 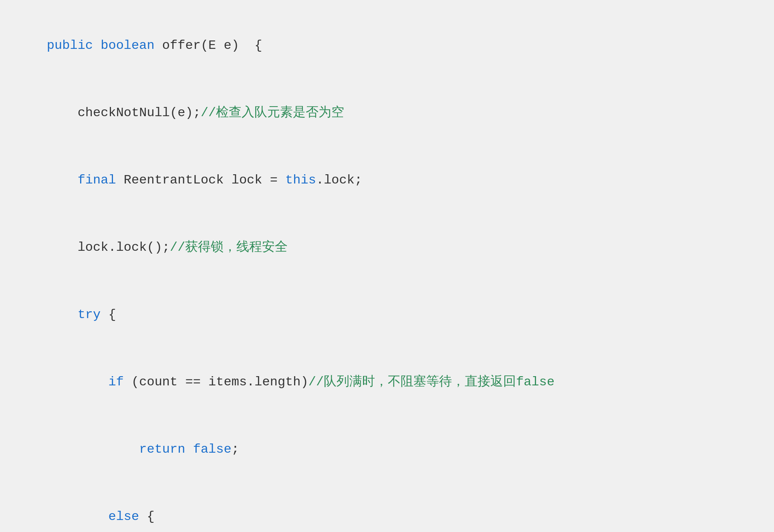 What do you see at coordinates (387, 180) in the screenshot?
I see `code-line-3: final ReentrantLock lock = this.lock;` at bounding box center [387, 180].